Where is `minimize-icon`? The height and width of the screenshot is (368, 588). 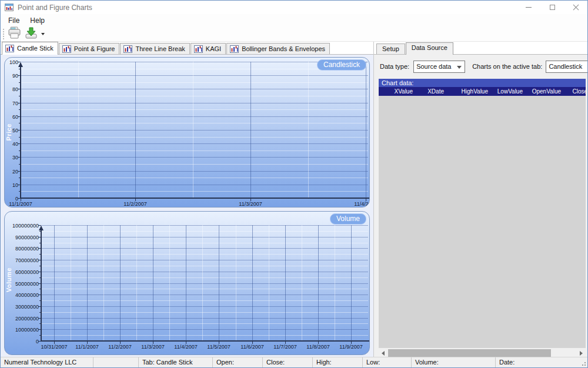 minimize-icon is located at coordinates (529, 7).